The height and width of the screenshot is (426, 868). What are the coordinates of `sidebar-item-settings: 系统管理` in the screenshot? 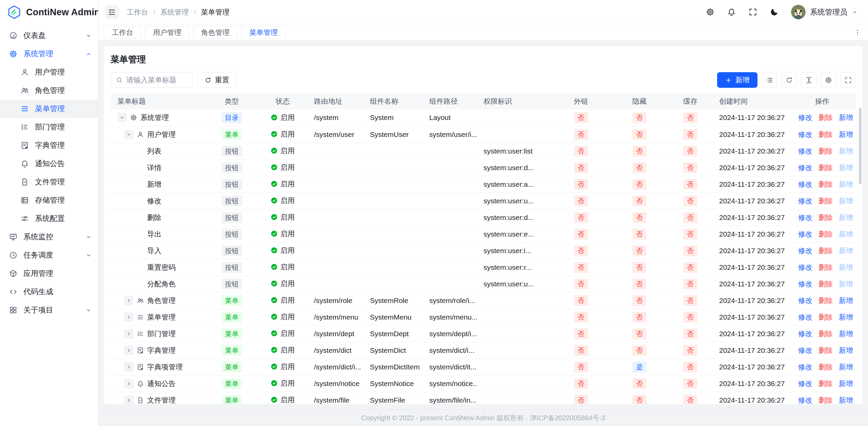 It's located at (49, 54).